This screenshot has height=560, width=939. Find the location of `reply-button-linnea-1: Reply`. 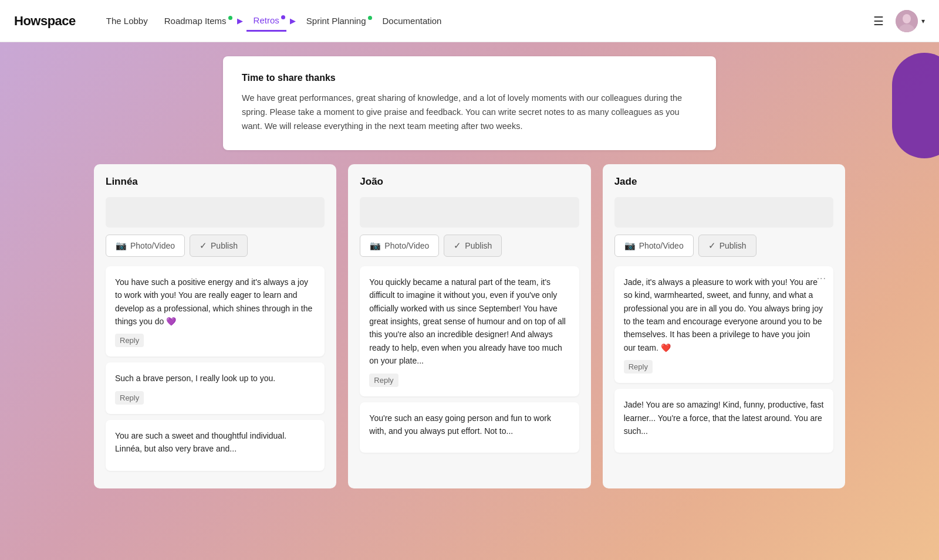

reply-button-linnea-1: Reply is located at coordinates (129, 340).